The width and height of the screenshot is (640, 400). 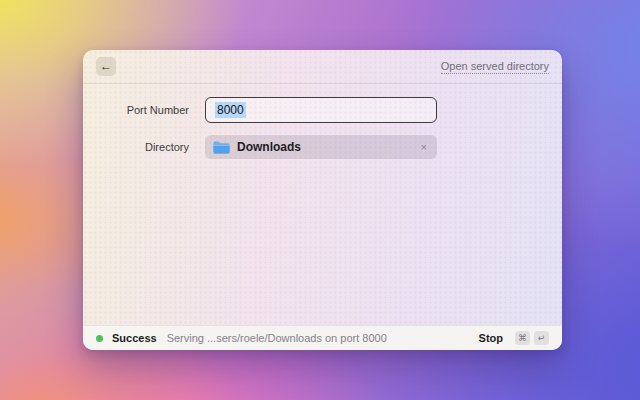 I want to click on directory-value: Downloads, so click(x=269, y=147).